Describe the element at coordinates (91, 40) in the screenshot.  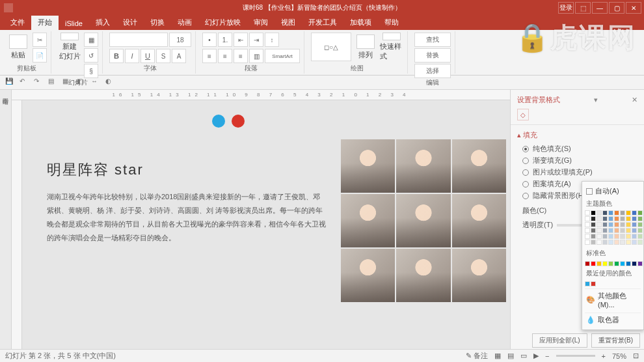
I see `layout-button: ▦` at that location.